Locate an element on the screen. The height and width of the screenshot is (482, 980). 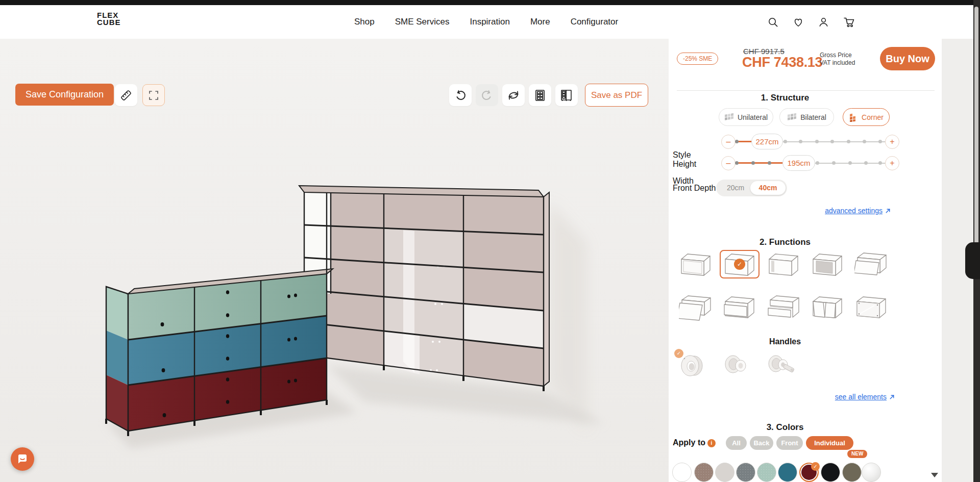
function-option-flap-open is located at coordinates (696, 308).